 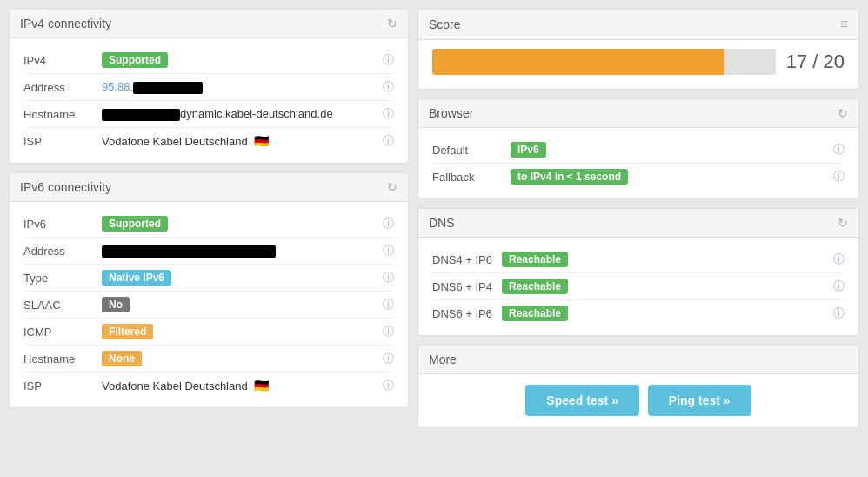 I want to click on table-row: DNS6 + IP6 Reachable ⓘ, so click(x=638, y=313).